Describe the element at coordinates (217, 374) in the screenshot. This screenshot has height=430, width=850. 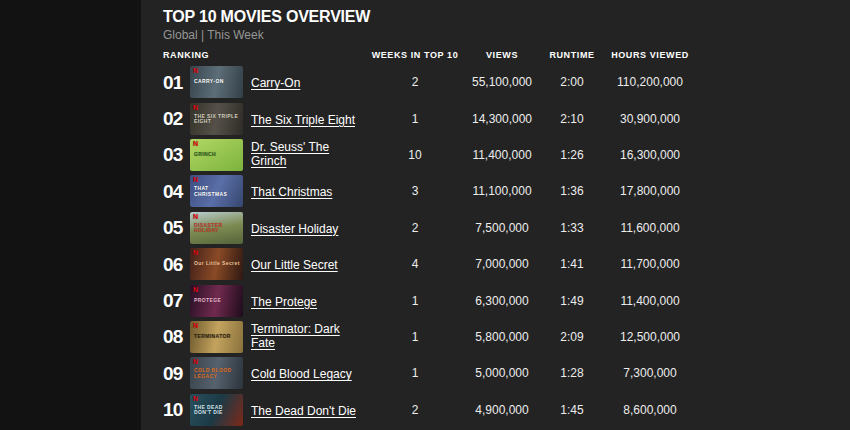
I see `thumbnail-art-title: COLD BLOOD LEGACY` at that location.